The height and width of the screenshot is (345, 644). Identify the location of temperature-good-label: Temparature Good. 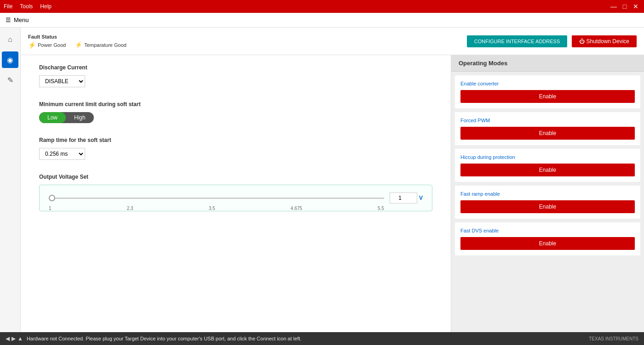
(105, 45).